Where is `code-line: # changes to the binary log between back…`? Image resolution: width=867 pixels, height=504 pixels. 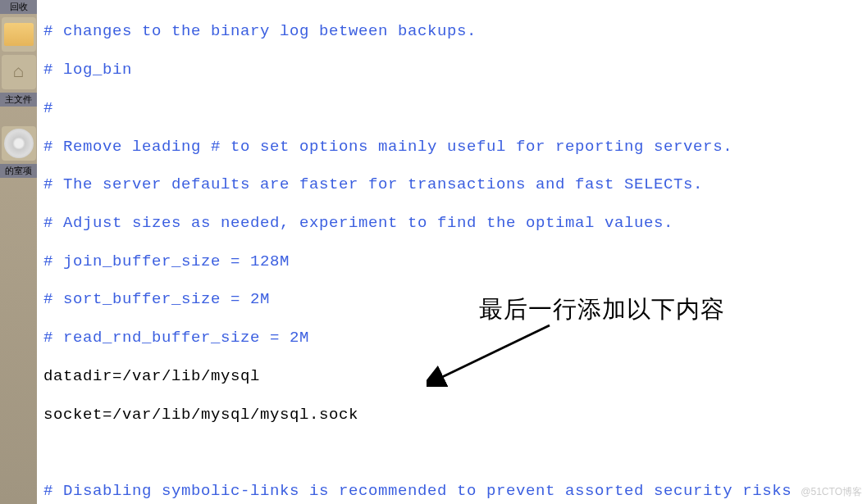
code-line: # changes to the binary log between back… is located at coordinates (455, 31).